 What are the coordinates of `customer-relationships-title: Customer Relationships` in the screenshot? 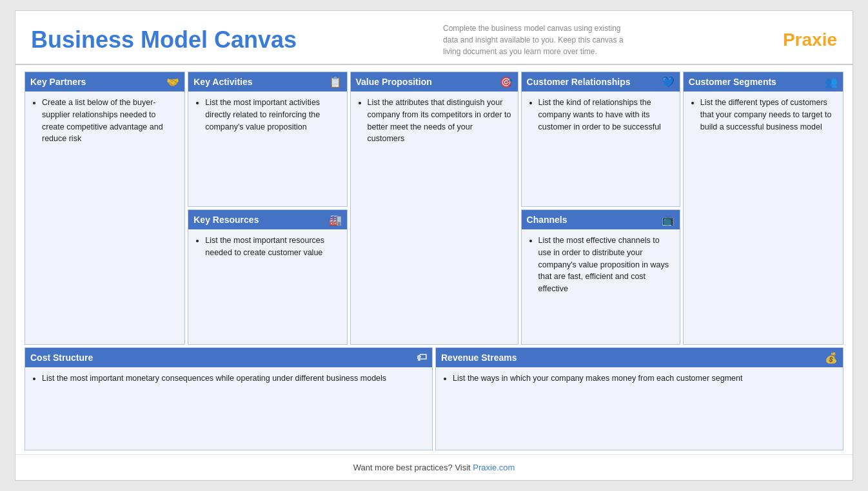 It's located at (579, 82).